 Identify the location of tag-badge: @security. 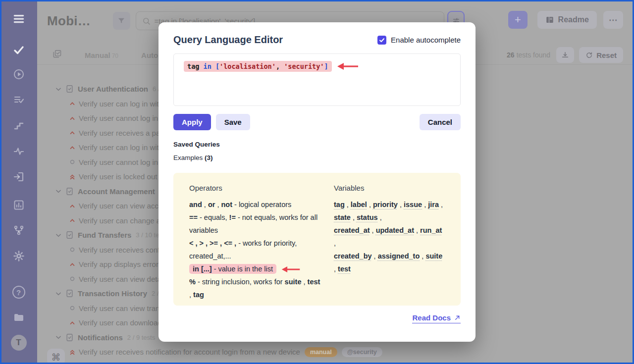
(362, 352).